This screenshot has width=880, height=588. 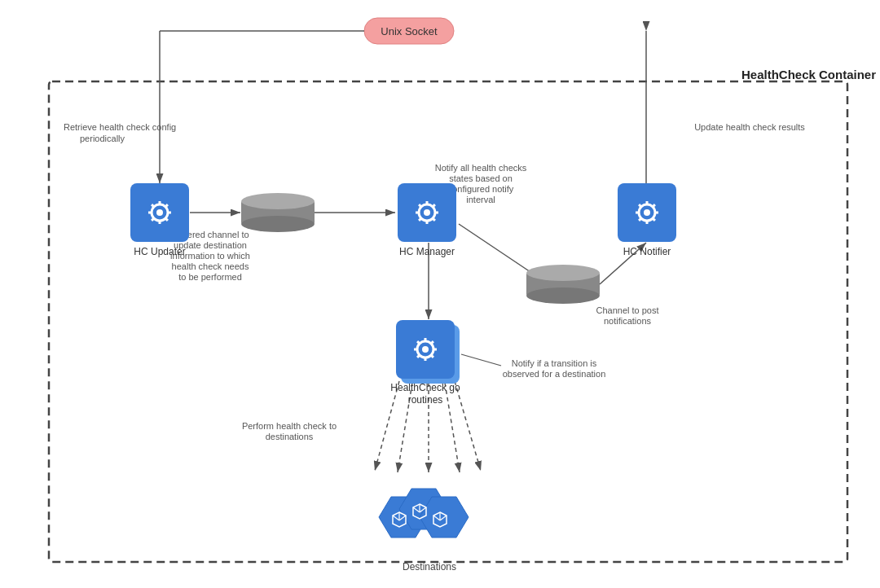 I want to click on annotation-buffered4: health check needs, so click(x=210, y=266).